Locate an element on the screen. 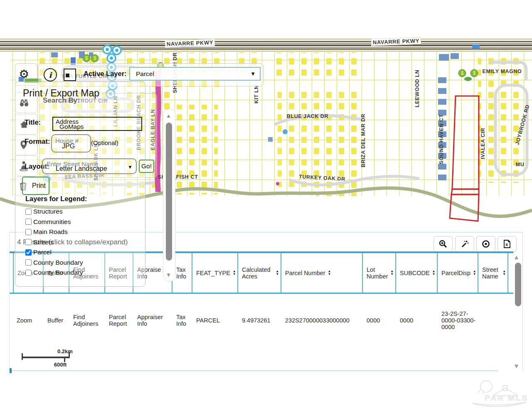  scale-ft-label: 600ft is located at coordinates (60, 365).